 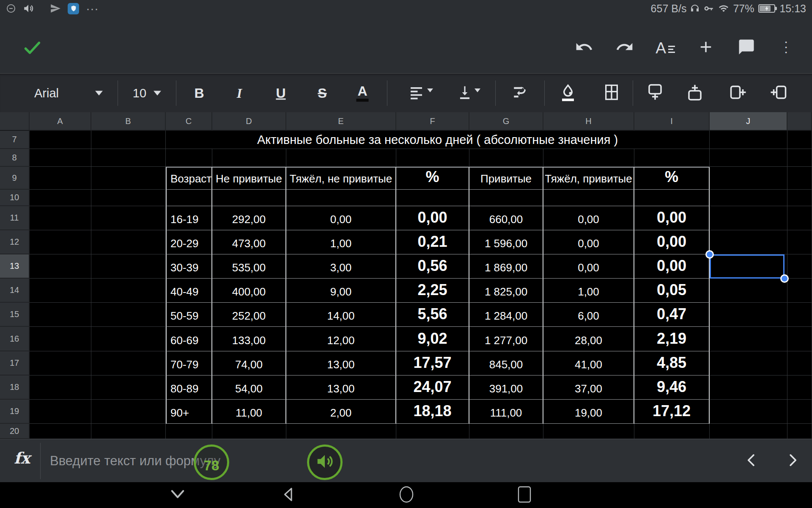 I want to click on cell-F14: 2,25, so click(x=433, y=290).